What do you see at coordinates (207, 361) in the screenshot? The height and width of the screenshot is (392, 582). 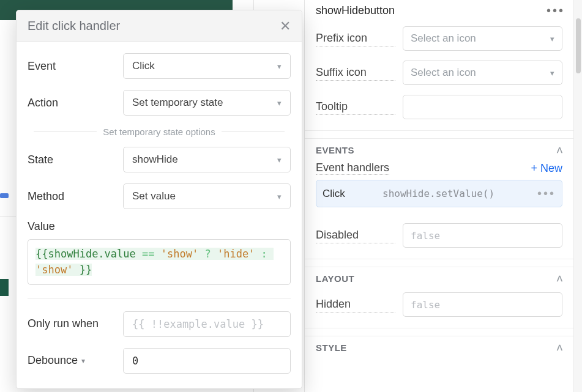 I see `debounce-input: 0` at bounding box center [207, 361].